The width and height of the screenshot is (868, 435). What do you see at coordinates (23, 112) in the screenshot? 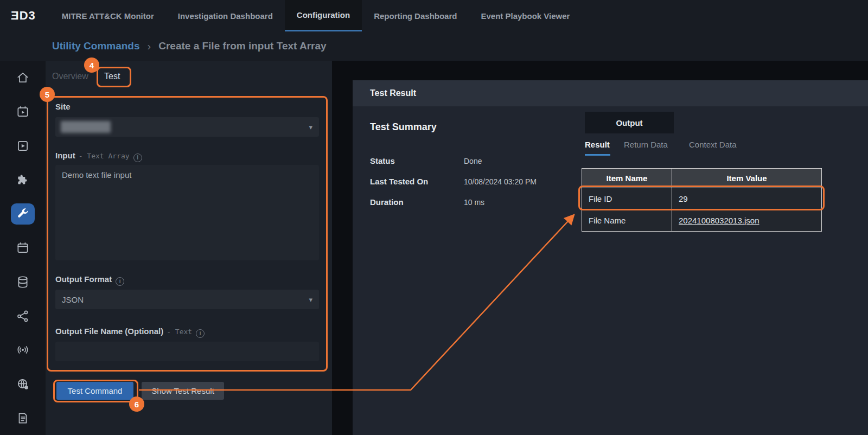
I see `scheduled-playbooks-icon` at bounding box center [23, 112].